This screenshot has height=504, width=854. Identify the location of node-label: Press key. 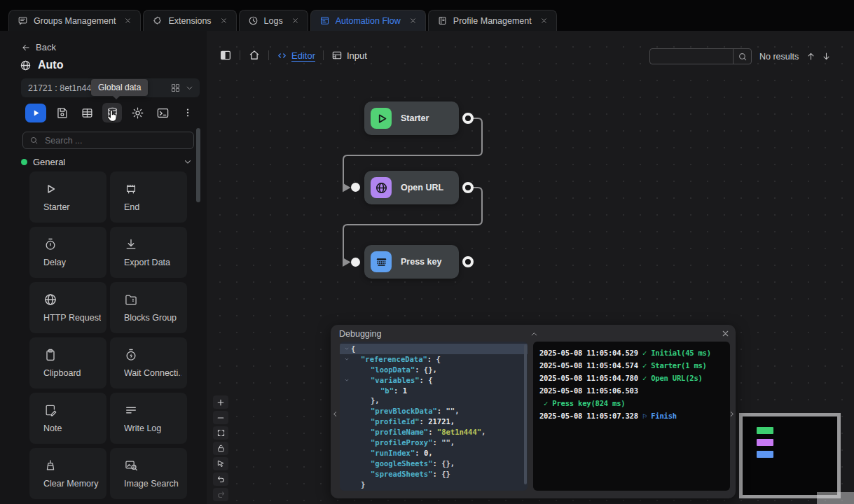
(421, 262).